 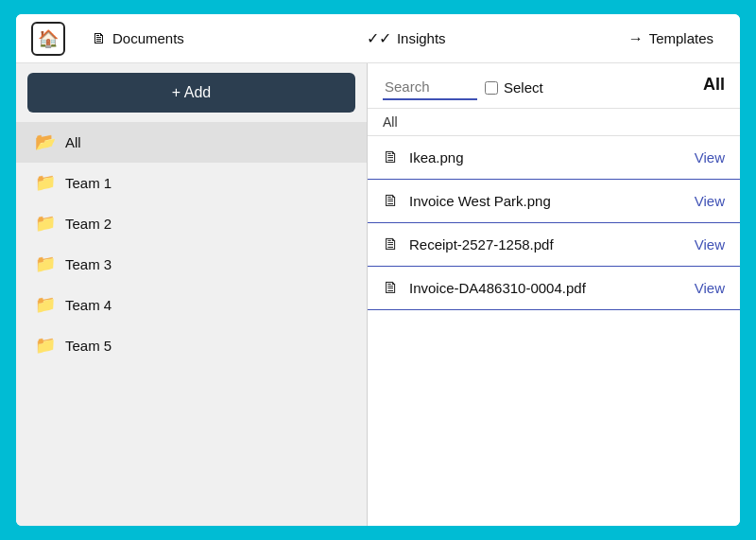 What do you see at coordinates (391, 244) in the screenshot?
I see `file-icon-2: 🗎` at bounding box center [391, 244].